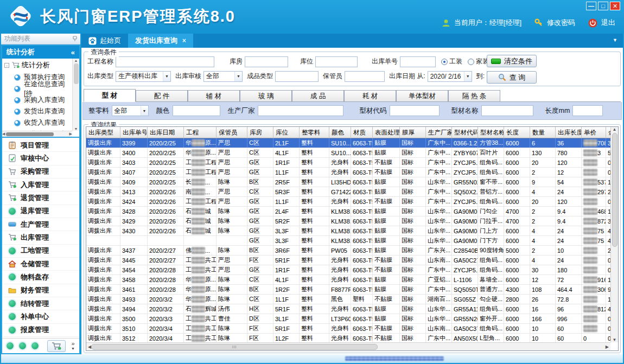  Describe the element at coordinates (543, 132) in the screenshot. I see `column-header: 数量` at that location.